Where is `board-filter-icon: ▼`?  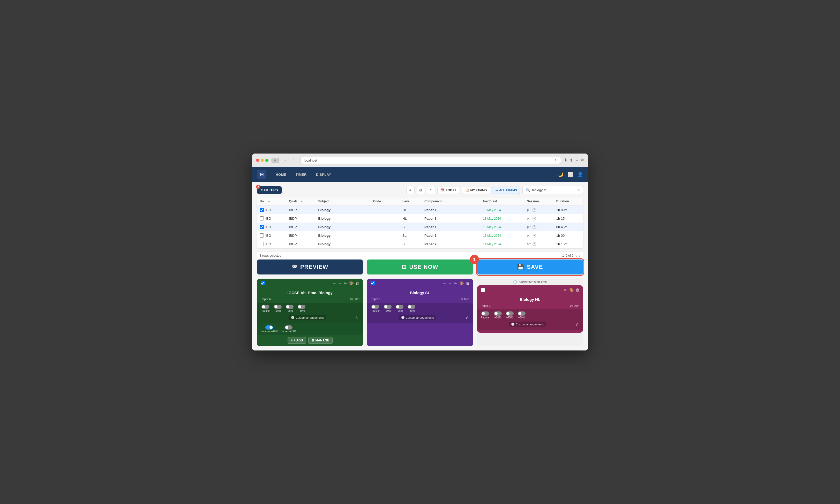
board-filter-icon: ▼ is located at coordinates (269, 201).